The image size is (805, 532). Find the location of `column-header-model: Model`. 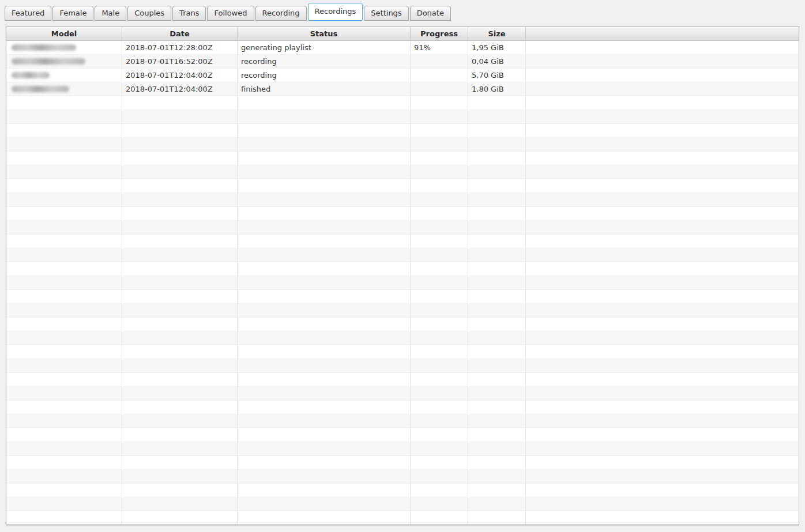

column-header-model: Model is located at coordinates (65, 34).